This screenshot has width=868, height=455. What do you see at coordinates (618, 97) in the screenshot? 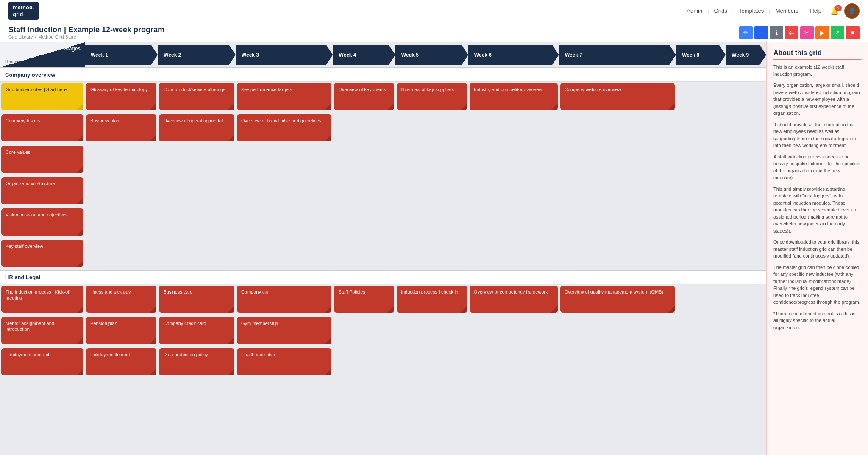
I see `cell-0-0-7: Company website overview` at bounding box center [618, 97].